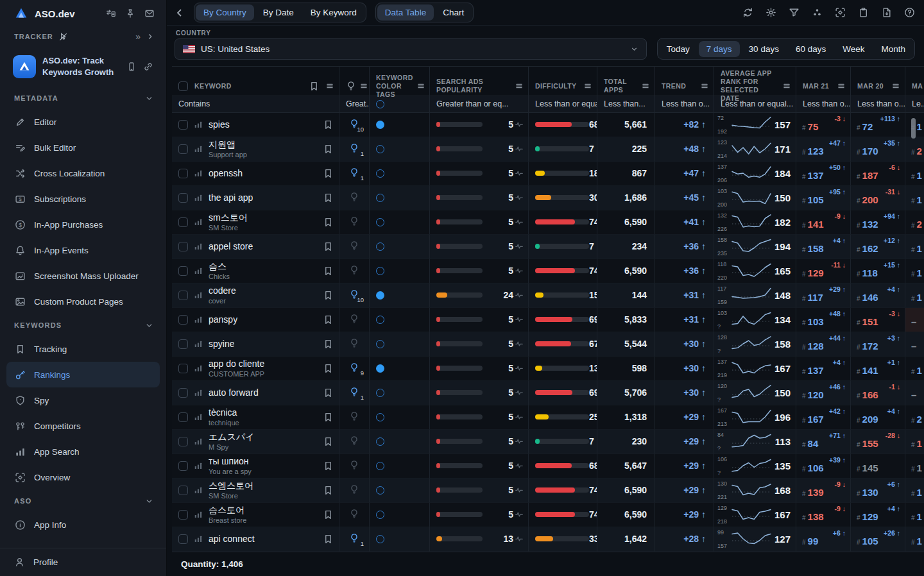  I want to click on tab-chart: Chart, so click(453, 13).